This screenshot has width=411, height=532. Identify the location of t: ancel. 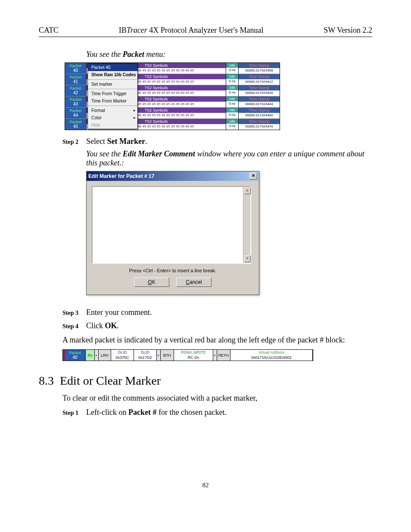
(196, 282).